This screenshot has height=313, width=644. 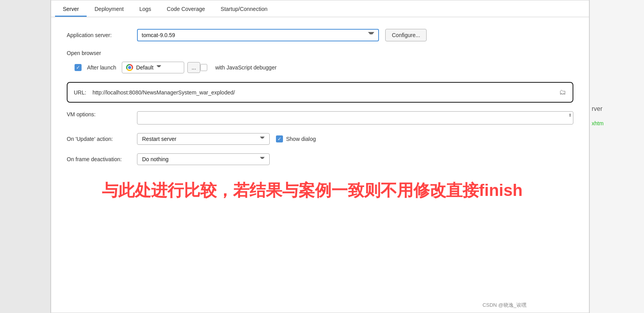 What do you see at coordinates (159, 139) in the screenshot?
I see `update-action-value: Restart server` at bounding box center [159, 139].